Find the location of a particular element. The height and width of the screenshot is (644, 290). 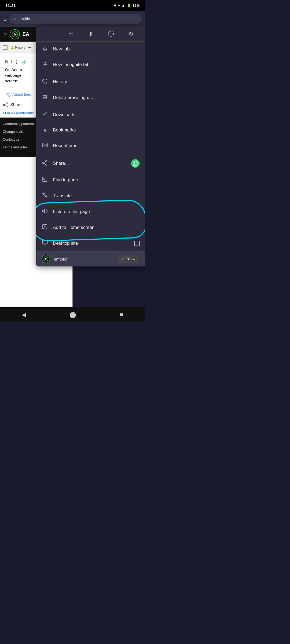

url-bar: ⊙ emtbfo... is located at coordinates (76, 19).